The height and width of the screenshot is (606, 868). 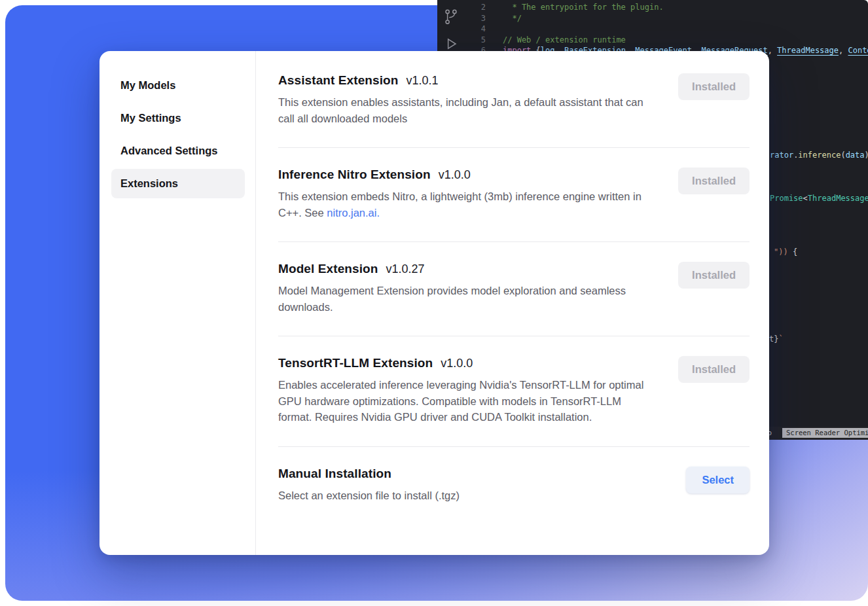 What do you see at coordinates (653, 29) in the screenshot?
I see `code-line: 4` at bounding box center [653, 29].